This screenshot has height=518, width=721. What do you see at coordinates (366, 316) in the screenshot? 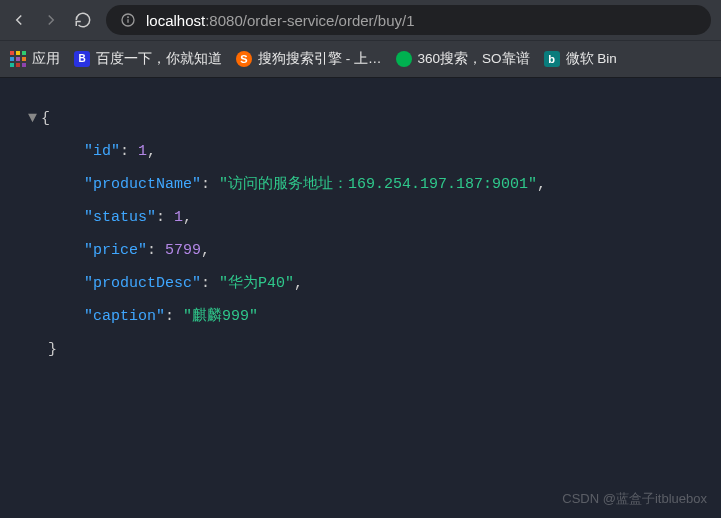
I see `json-row-caption: "caption": "麒麟999"` at bounding box center [366, 316].